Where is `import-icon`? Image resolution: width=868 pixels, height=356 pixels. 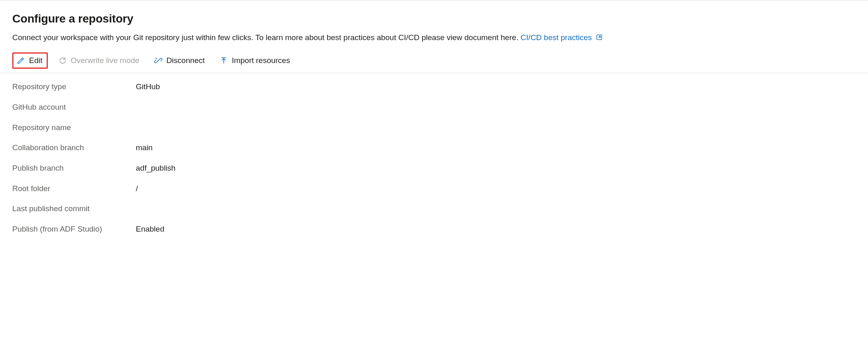 import-icon is located at coordinates (224, 61).